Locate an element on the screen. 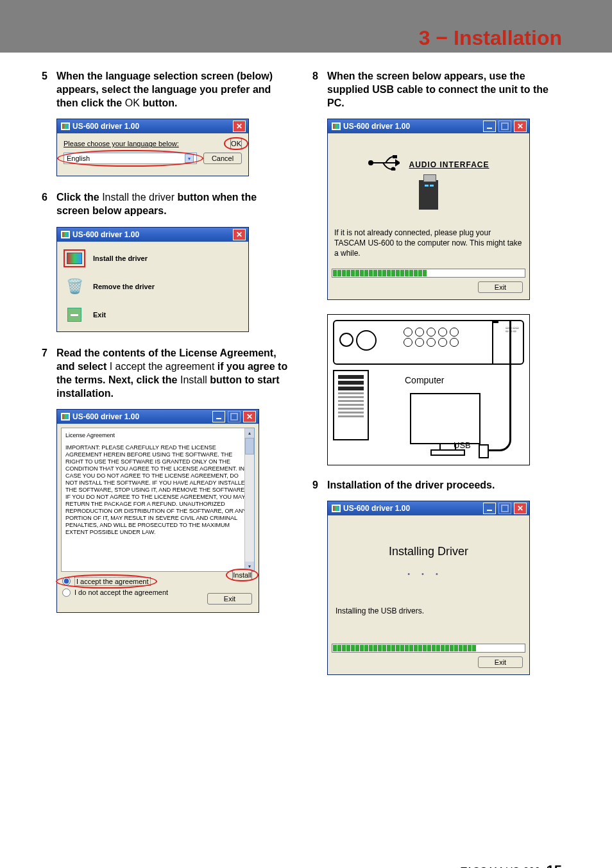 This screenshot has width=612, height=868. license-title: License Agreement is located at coordinates (158, 436).